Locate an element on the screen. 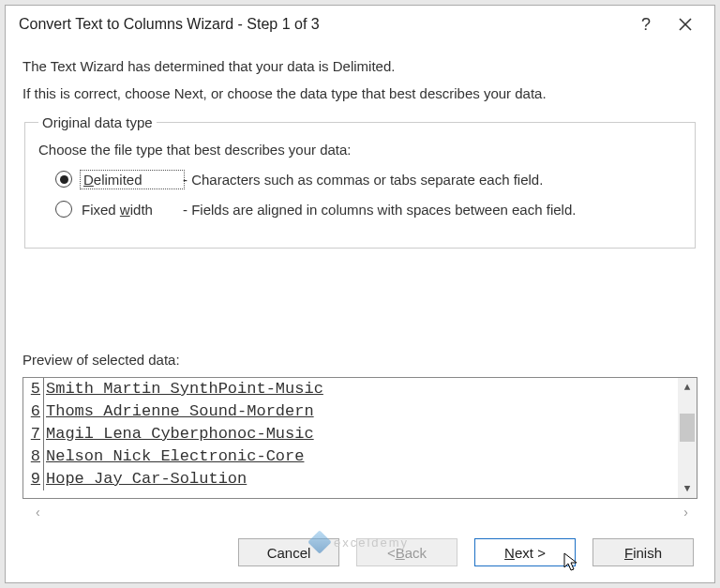 The height and width of the screenshot is (588, 720). preview-row-number: 7 is located at coordinates (34, 434).